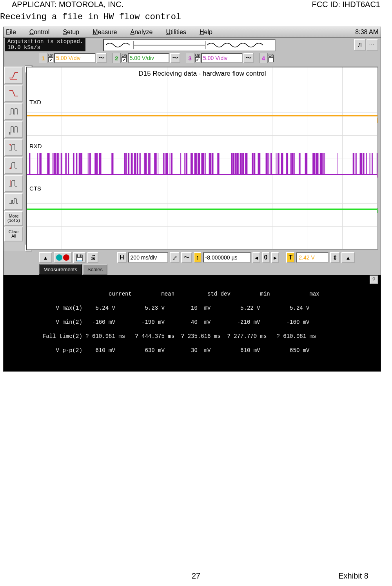 This screenshot has width=392, height=586. What do you see at coordinates (346, 5) in the screenshot?
I see `fcc-id: FCC ID: IHDT6AC1` at bounding box center [346, 5].